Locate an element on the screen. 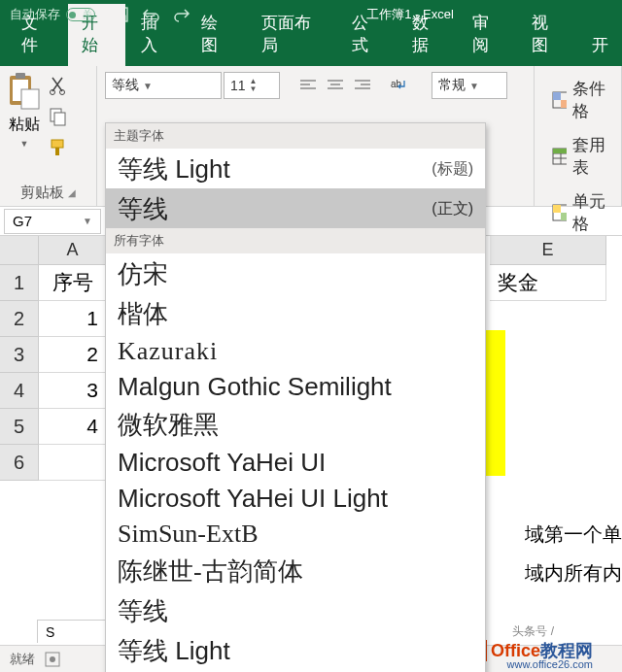 This screenshot has width=622, height=672. cell-styles-button: 单元格 is located at coordinates (583, 213).